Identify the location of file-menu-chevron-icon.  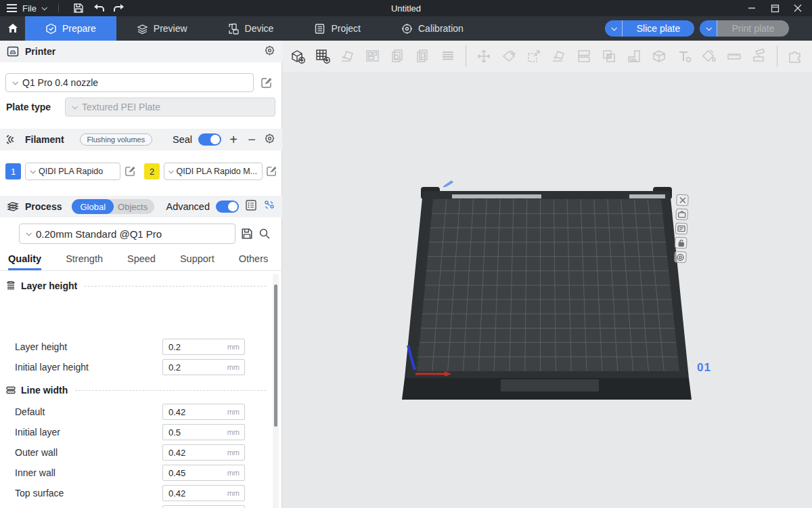
(44, 7).